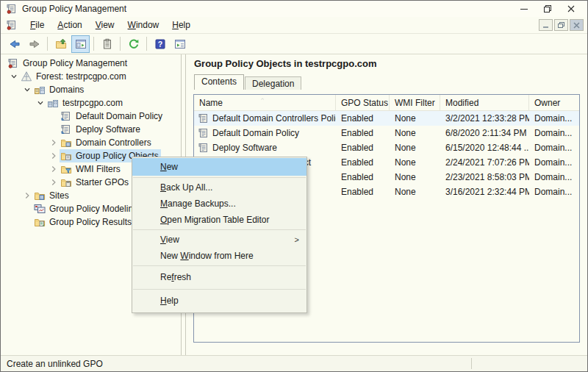 The width and height of the screenshot is (588, 372). Describe the element at coordinates (91, 63) in the screenshot. I see `tree-item-group-policy-management: Group Policy Management` at that location.